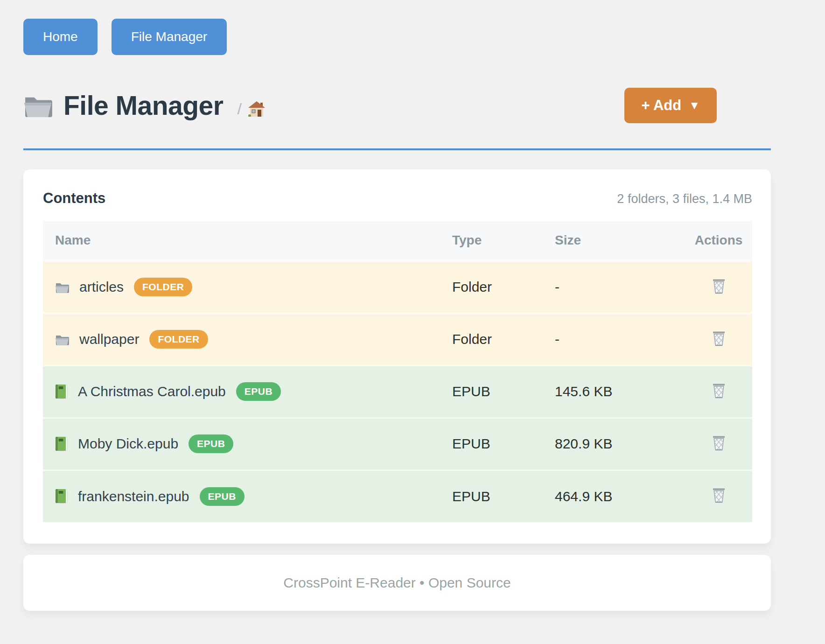  What do you see at coordinates (169, 37) in the screenshot?
I see `nav-file-manager-button: File Manager` at bounding box center [169, 37].